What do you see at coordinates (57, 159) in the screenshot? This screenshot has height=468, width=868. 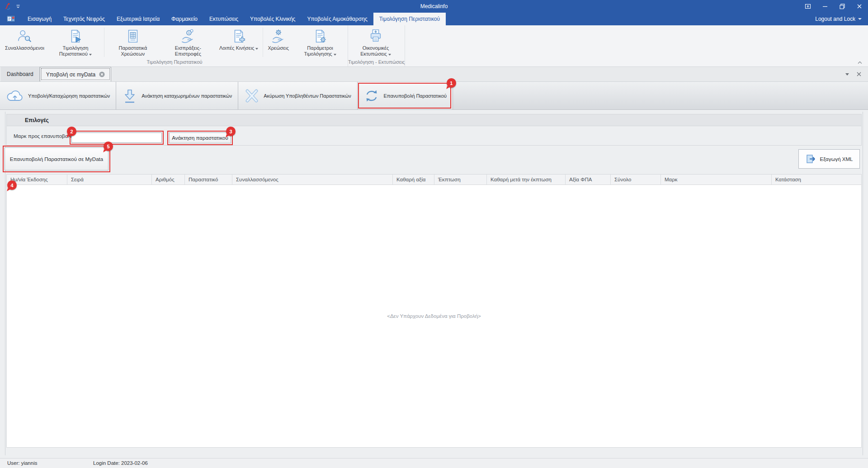 I see `resubmit-to-mydata-button: Επανυποβολή Παραστατικού σε MyData` at bounding box center [57, 159].